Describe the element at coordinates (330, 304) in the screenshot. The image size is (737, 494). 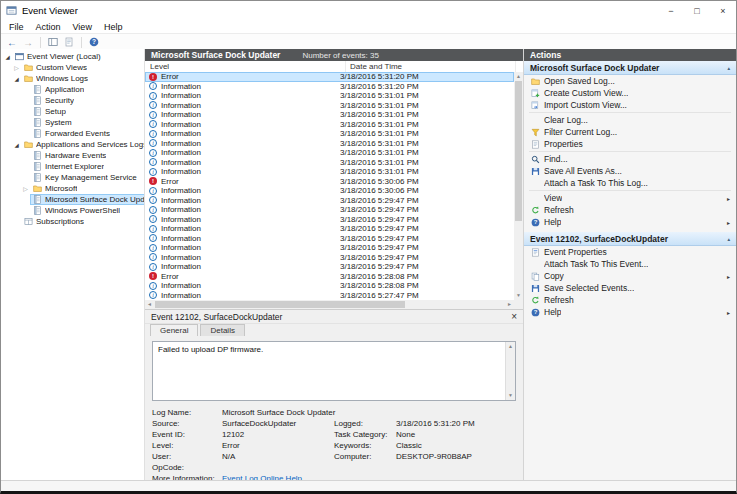
I see `horizontal-scrollbar: ◄ ►` at that location.